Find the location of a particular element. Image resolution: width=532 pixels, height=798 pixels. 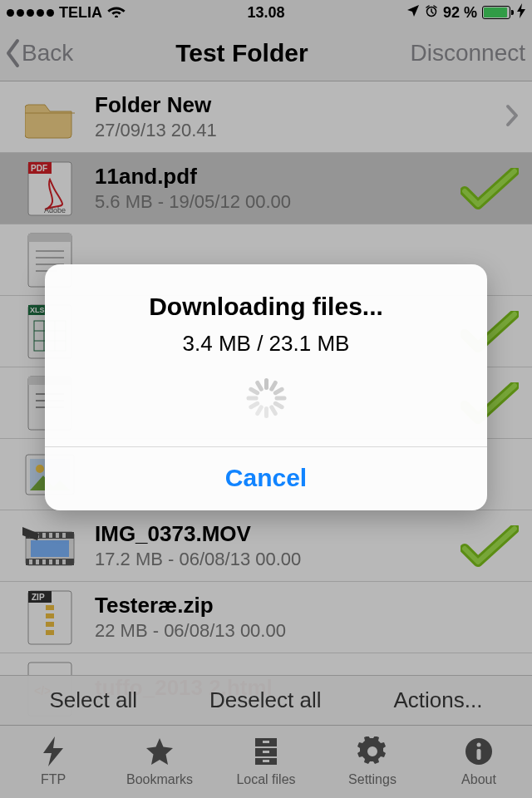

modal-progress: 3.4 MB / 23.1 MB is located at coordinates (266, 344).